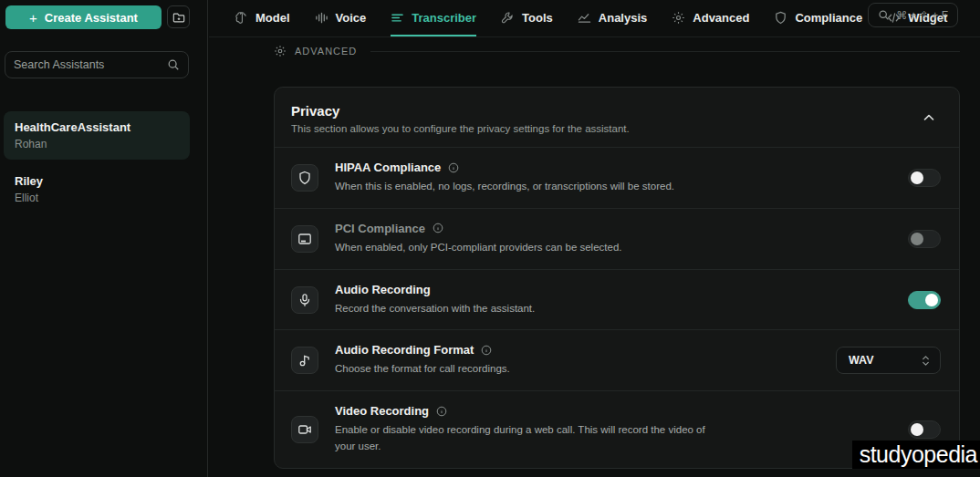 The width and height of the screenshot is (980, 477). I want to click on setting-description: Choose the format for call recordings., so click(422, 369).